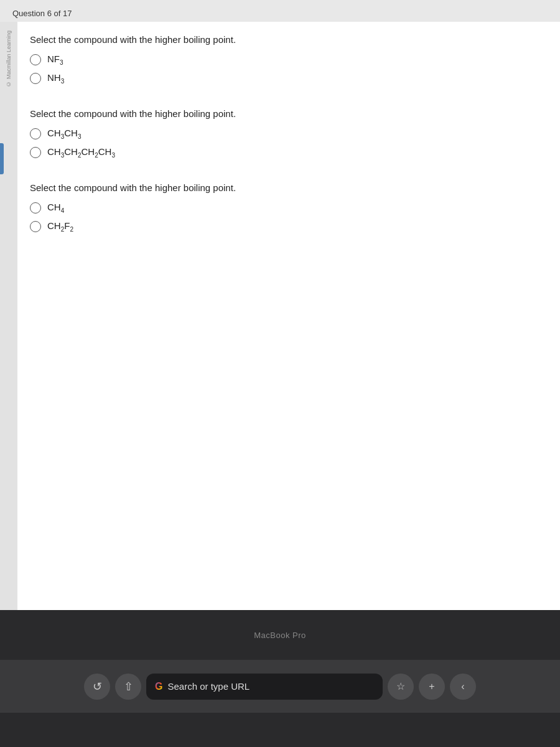 This screenshot has height=747, width=560. Describe the element at coordinates (280, 11) in the screenshot. I see `question-header: Question 6 of 17` at that location.